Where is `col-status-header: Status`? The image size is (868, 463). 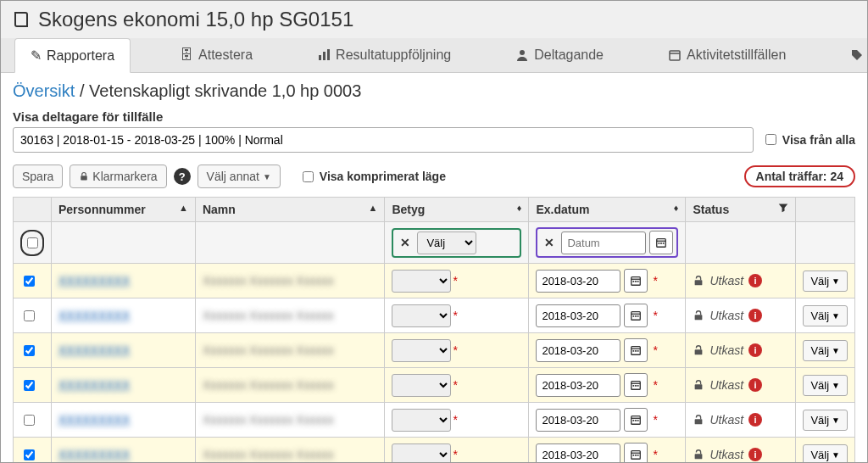
col-status-header: Status is located at coordinates (741, 210).